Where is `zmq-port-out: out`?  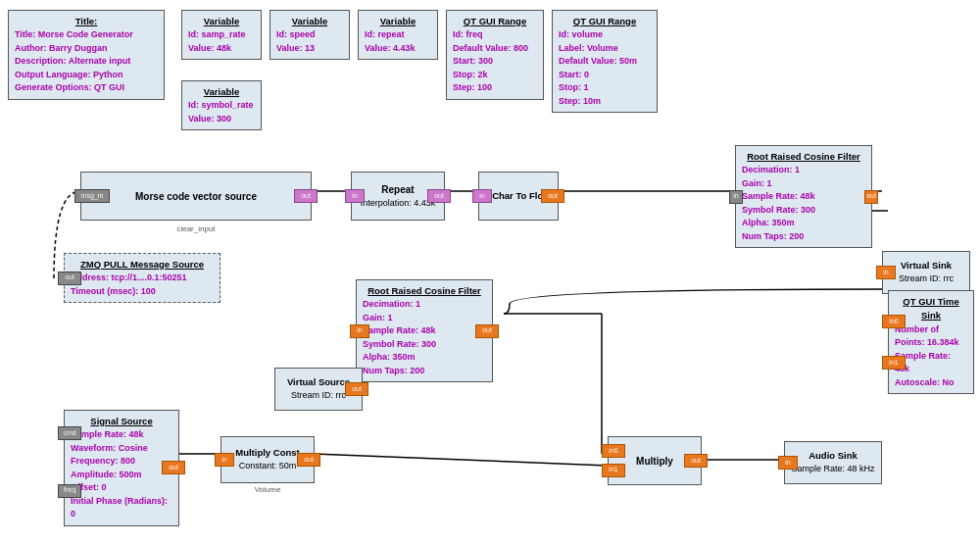 zmq-port-out: out is located at coordinates (70, 278).